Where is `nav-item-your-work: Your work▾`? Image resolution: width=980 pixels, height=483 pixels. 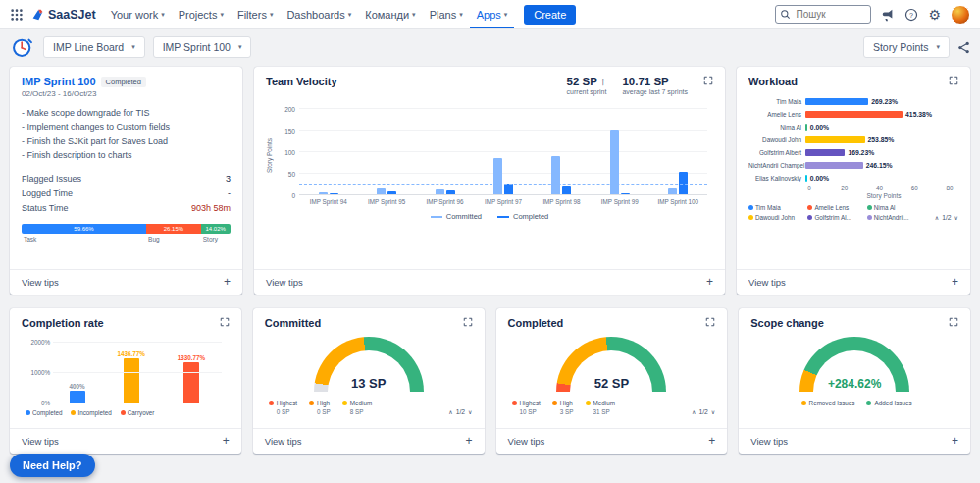 nav-item-your-work: Your work▾ is located at coordinates (137, 14).